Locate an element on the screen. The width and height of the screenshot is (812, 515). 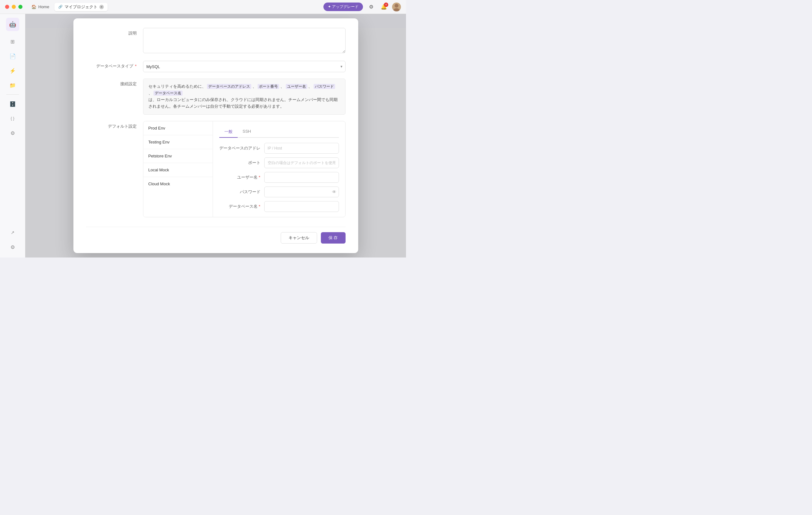
notification-badge: 4 is located at coordinates (386, 5).